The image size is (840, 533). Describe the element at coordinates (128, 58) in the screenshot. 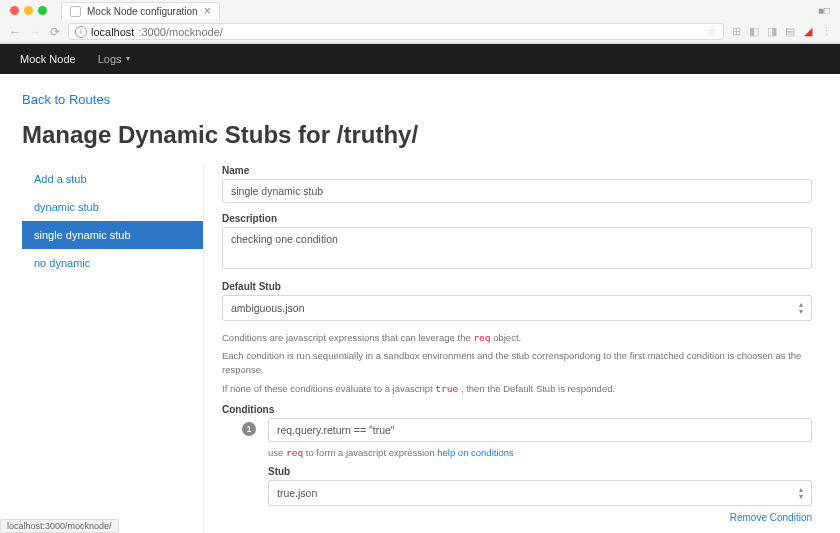

I see `chevron-down-icon: ▼` at that location.